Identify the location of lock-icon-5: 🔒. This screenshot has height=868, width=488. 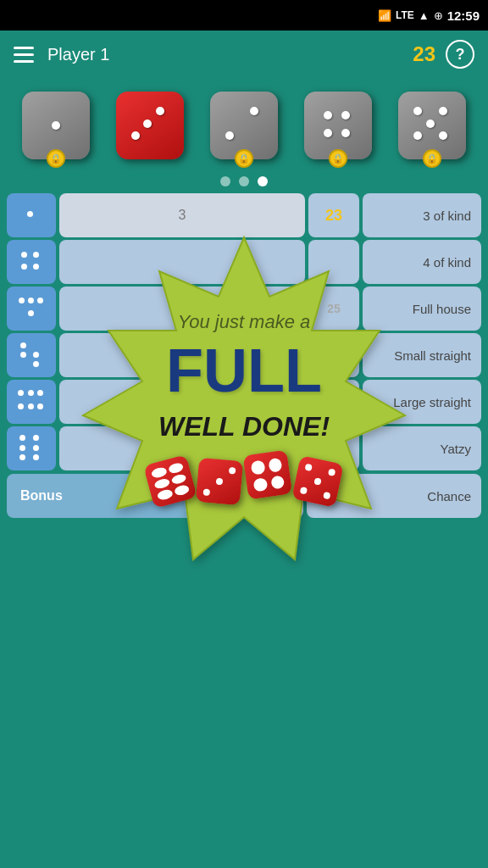
(432, 159).